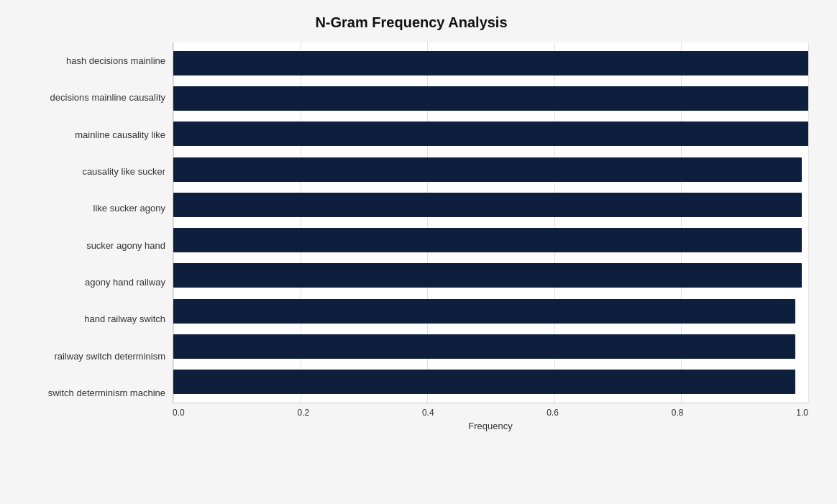  What do you see at coordinates (109, 357) in the screenshot?
I see `y-label: railway switch determinism` at bounding box center [109, 357].